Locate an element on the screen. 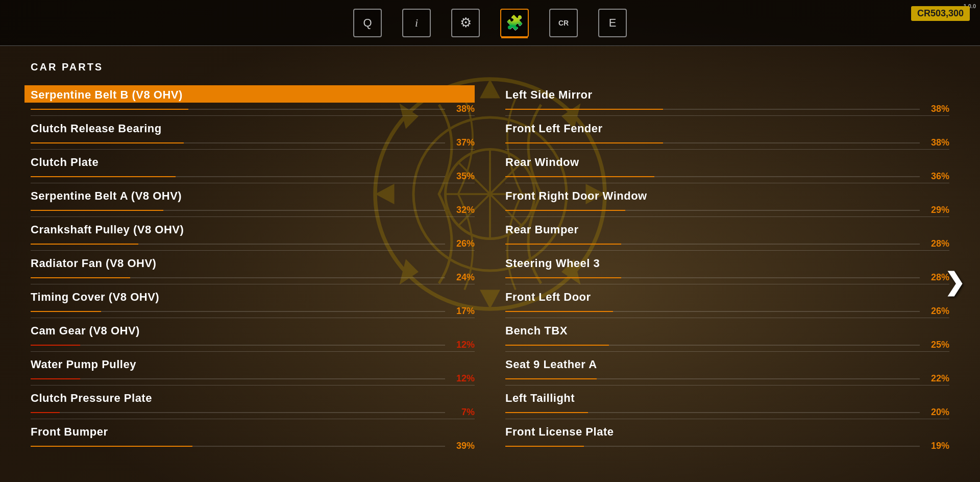 The width and height of the screenshot is (980, 482). left-part-item: Radiator Fan (V8 OHV)24% is located at coordinates (253, 269).